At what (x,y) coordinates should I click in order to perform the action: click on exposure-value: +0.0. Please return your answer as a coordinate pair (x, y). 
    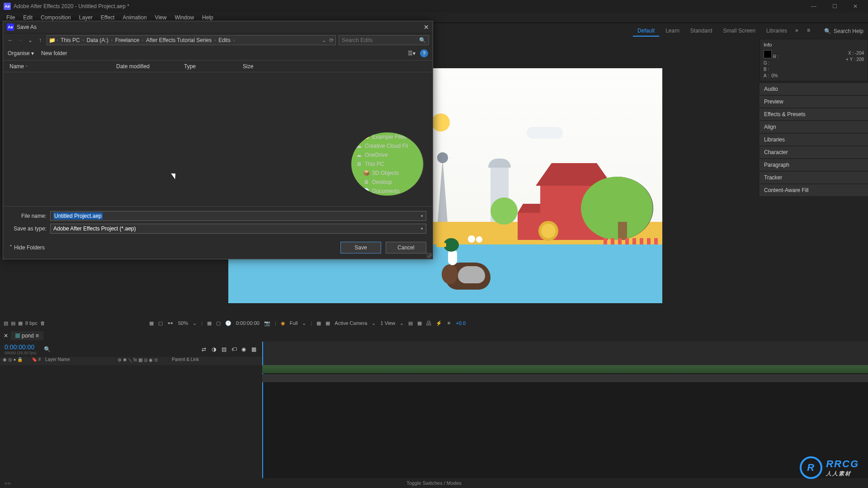
    Looking at the image, I should click on (461, 323).